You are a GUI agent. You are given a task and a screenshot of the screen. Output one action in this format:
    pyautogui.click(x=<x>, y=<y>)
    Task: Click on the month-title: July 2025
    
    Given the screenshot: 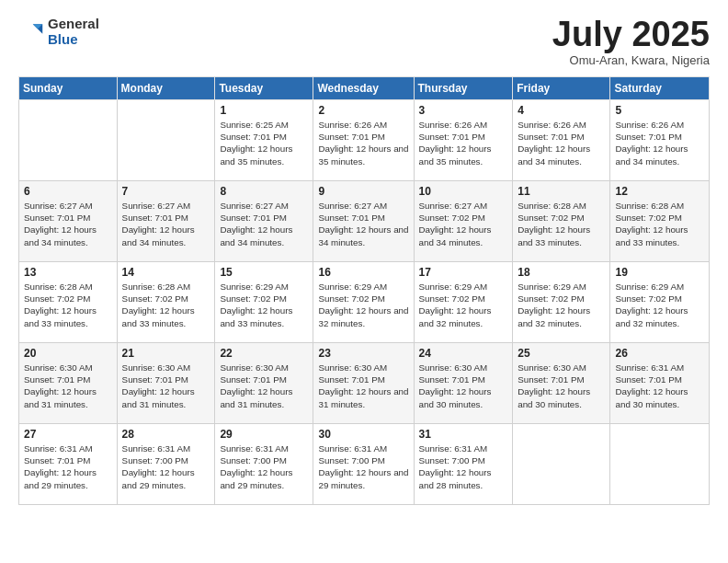 What is the action you would take?
    pyautogui.click(x=631, y=34)
    